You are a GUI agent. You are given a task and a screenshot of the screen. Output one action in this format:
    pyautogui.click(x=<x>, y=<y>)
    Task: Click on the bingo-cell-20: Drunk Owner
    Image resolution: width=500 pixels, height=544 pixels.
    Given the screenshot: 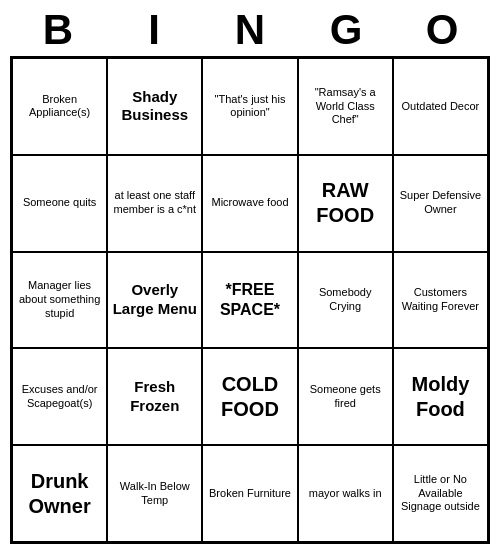 What is the action you would take?
    pyautogui.click(x=60, y=494)
    